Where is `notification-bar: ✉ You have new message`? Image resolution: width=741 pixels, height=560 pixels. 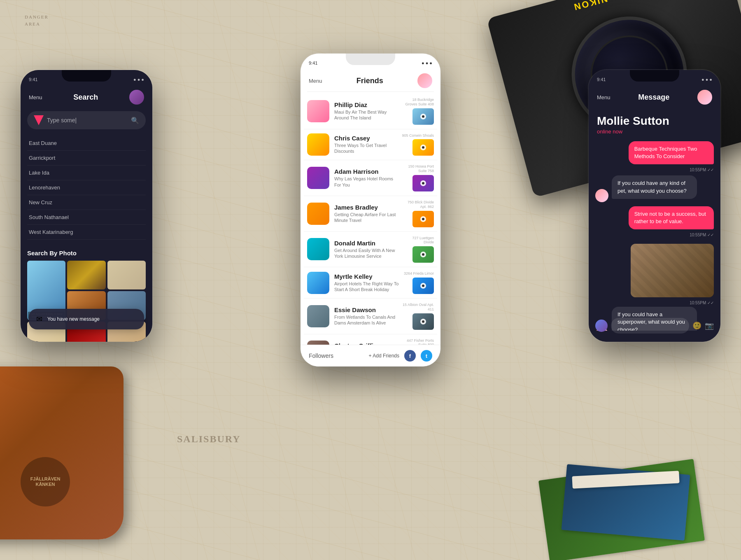 notification-bar: ✉ You have new message is located at coordinates (86, 319).